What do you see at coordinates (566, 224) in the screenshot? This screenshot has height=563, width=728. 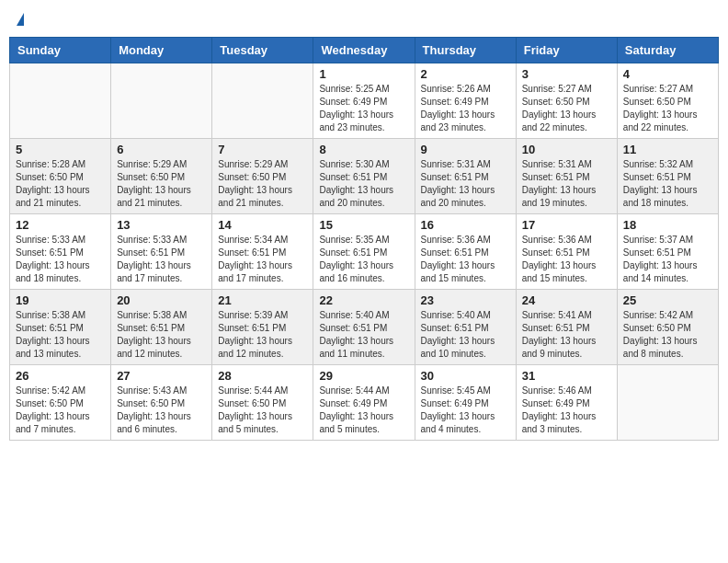 I see `day-number: 17` at bounding box center [566, 224].